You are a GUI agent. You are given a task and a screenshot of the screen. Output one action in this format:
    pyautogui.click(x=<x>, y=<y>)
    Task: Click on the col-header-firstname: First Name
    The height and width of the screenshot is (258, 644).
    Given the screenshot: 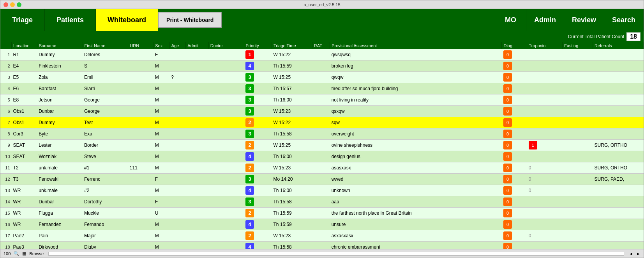 What is the action you would take?
    pyautogui.click(x=105, y=46)
    